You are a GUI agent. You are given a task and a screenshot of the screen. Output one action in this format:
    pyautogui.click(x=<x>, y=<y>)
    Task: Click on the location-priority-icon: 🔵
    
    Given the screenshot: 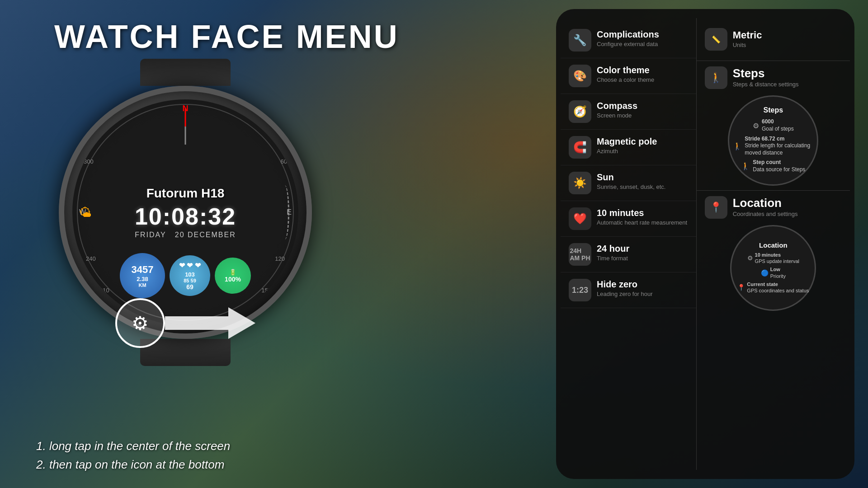 What is the action you would take?
    pyautogui.click(x=765, y=273)
    